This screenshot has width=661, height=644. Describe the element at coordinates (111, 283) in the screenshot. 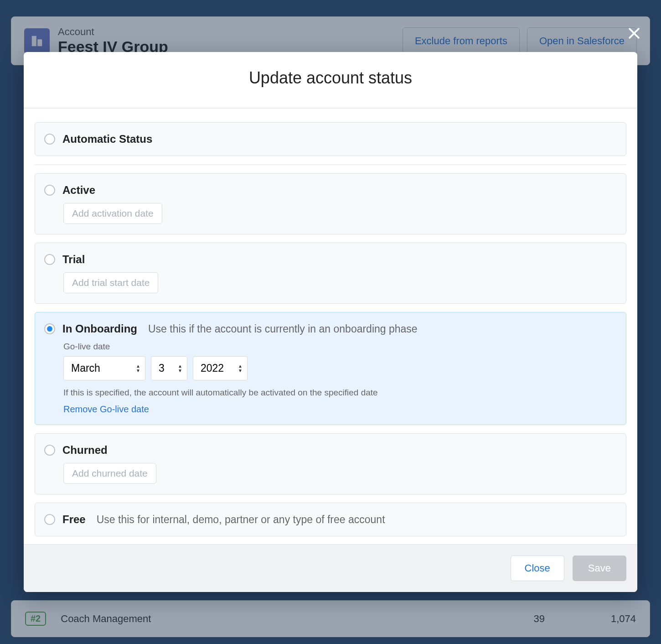

I see `add-trial-start-date-button: Add trial start date` at that location.